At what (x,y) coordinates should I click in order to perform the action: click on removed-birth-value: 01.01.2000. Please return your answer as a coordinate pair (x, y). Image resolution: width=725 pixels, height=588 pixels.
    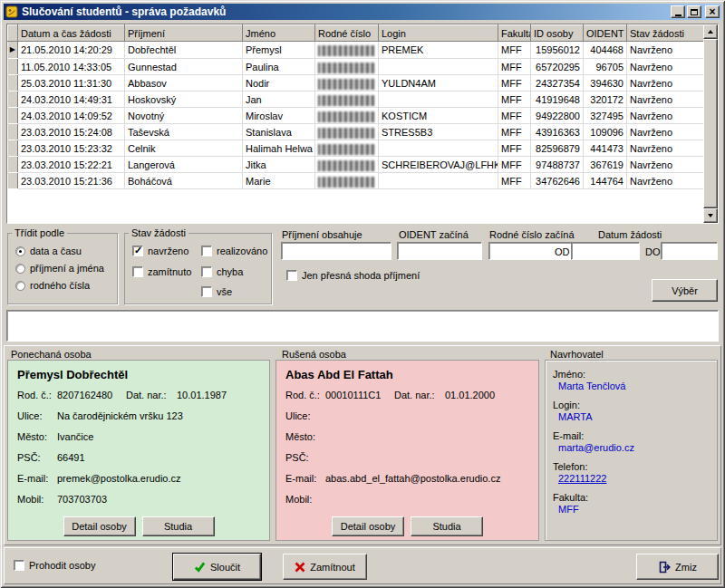
    Looking at the image, I should click on (469, 395).